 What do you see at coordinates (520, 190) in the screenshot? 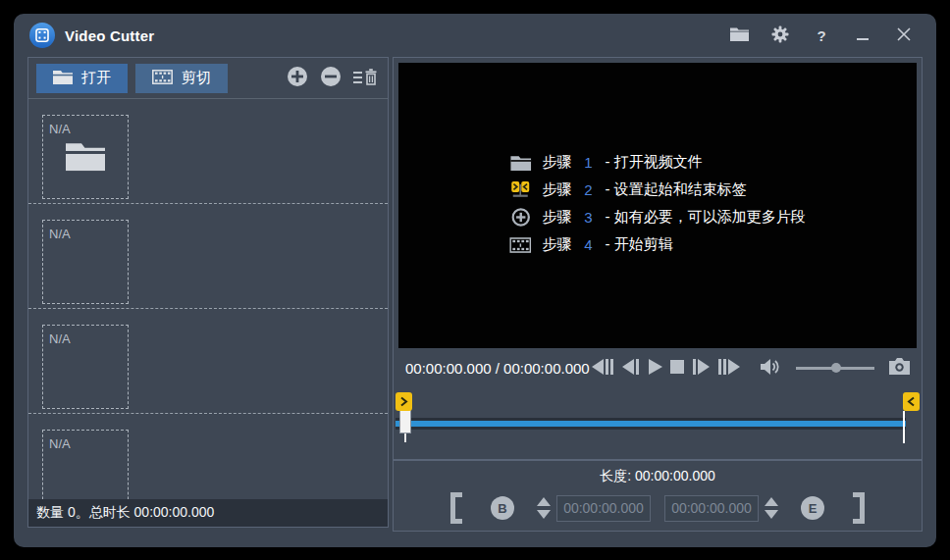
I see `start-end-tags-icon` at bounding box center [520, 190].